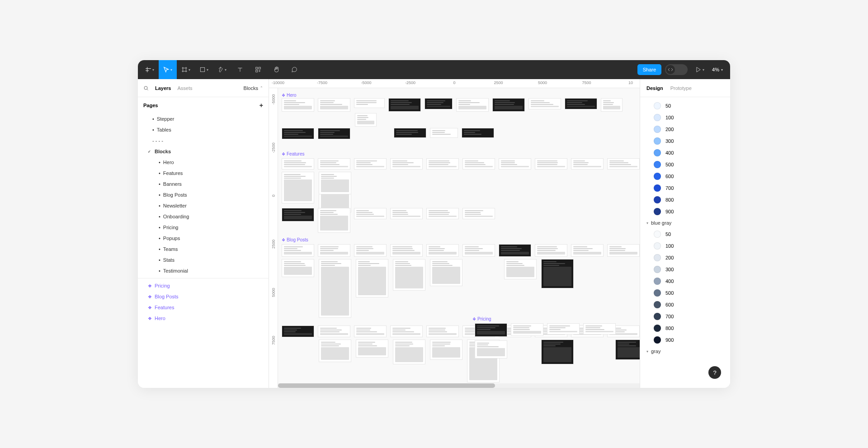  What do you see at coordinates (715, 373) in the screenshot?
I see `help-button: ?` at bounding box center [715, 373].